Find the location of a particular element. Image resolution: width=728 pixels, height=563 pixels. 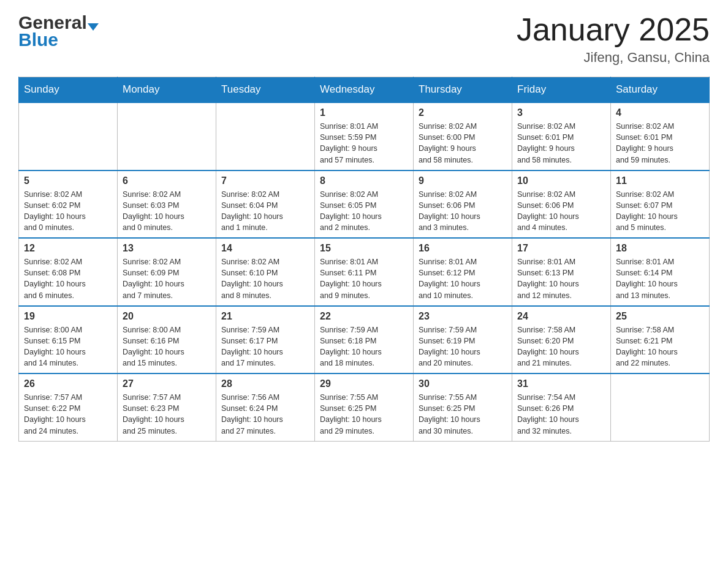

day-info: Sunrise: 8:02 AMSunset: 6:01 PMDaylight:… is located at coordinates (660, 144).